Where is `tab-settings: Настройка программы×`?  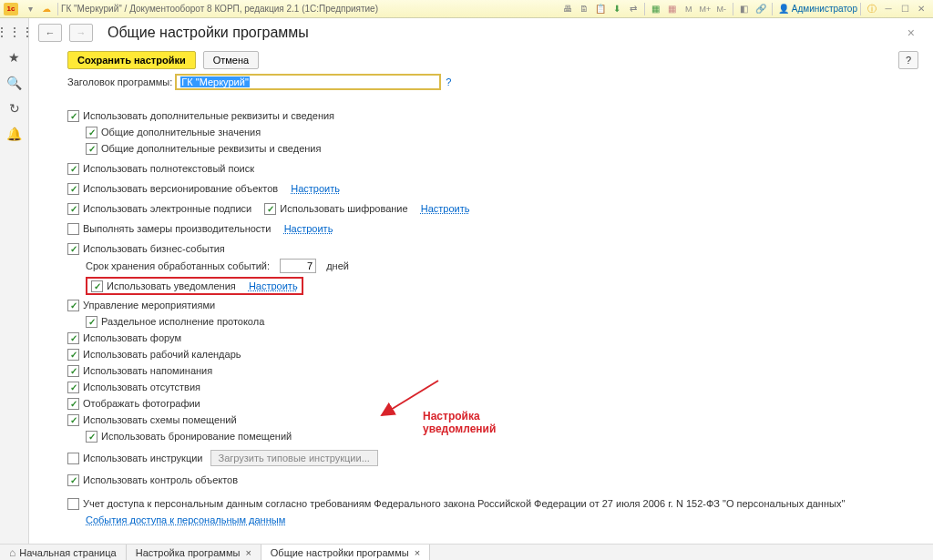 tab-settings: Настройка программы× is located at coordinates (194, 552).